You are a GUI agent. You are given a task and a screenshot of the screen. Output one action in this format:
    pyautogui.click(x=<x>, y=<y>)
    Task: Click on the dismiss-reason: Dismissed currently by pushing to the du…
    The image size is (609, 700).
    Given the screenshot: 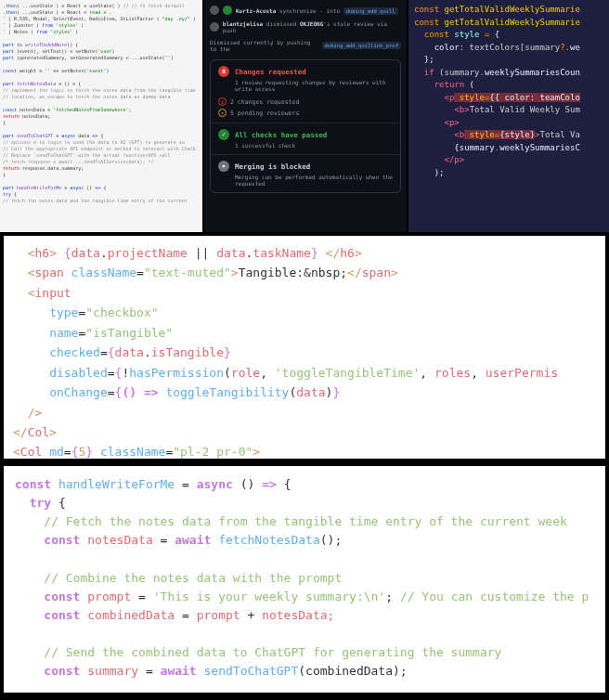 What is the action you would take?
    pyautogui.click(x=305, y=45)
    